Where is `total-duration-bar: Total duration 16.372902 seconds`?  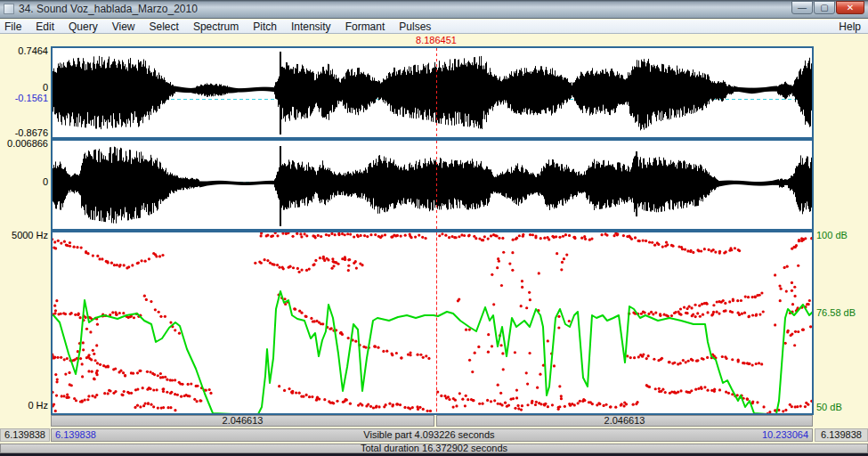
total-duration-bar: Total duration 16.372902 seconds is located at coordinates (434, 449).